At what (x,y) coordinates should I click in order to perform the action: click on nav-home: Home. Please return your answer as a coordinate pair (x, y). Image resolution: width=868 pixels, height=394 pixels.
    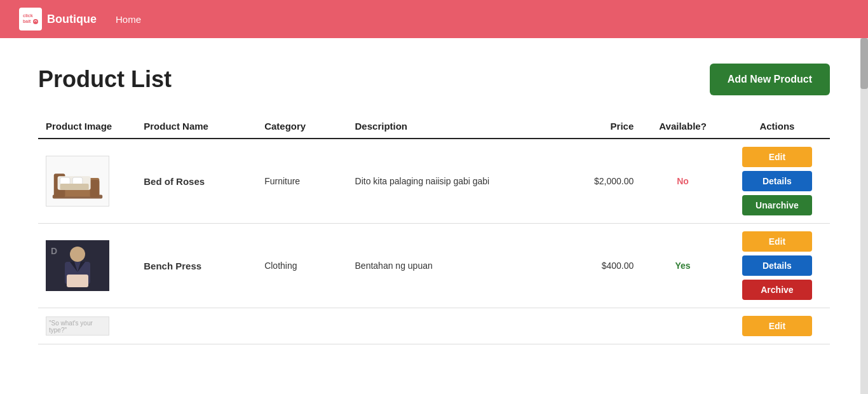
    Looking at the image, I should click on (128, 19).